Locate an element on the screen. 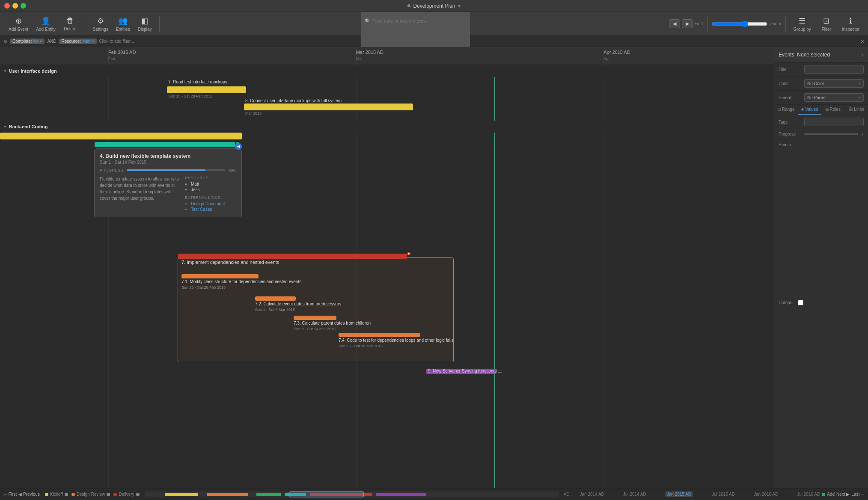 This screenshot has width=868, height=500. nav-next-button: Next ▶ is located at coordinates (843, 494).